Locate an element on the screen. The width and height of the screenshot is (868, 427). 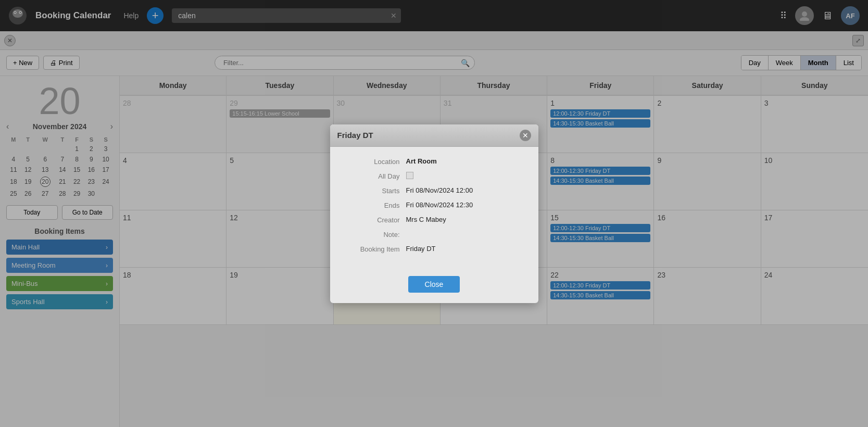
modal-ends-row: Ends Fri 08/Nov/2024 12:30 is located at coordinates (434, 205).